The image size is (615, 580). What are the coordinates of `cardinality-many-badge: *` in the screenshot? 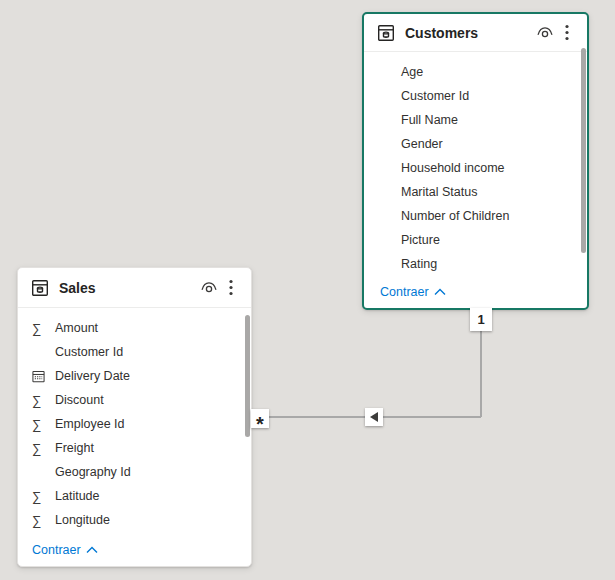 It's located at (260, 418).